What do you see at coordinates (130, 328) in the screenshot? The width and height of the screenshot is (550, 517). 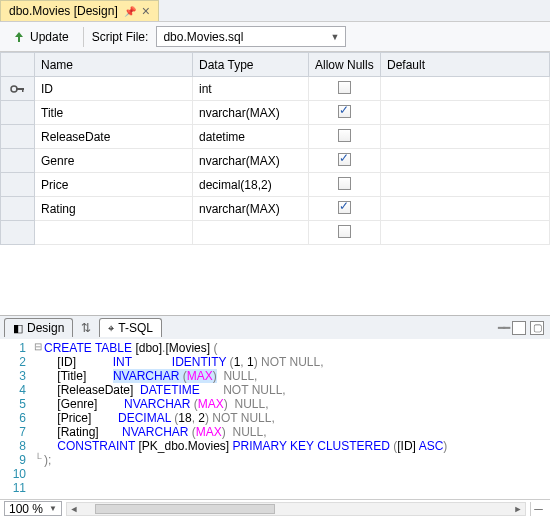 I see `tab-tsql: ⌖ T-SQL` at bounding box center [130, 328].